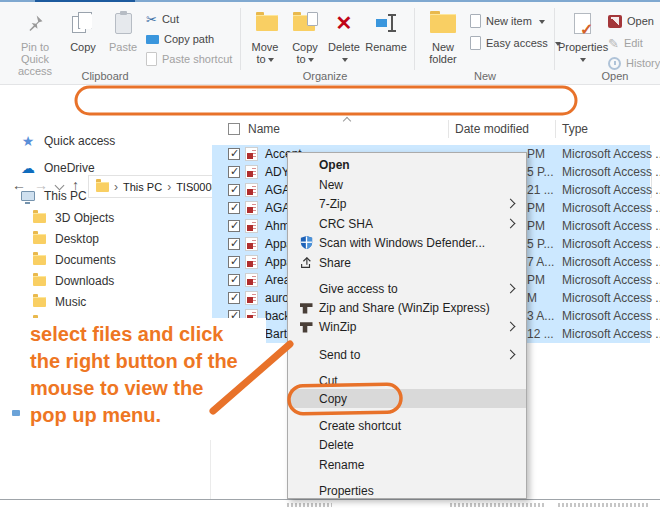 The height and width of the screenshot is (508, 660). What do you see at coordinates (102, 168) in the screenshot?
I see `sidebar-item-onedrive: ☁ OneDrive` at bounding box center [102, 168].